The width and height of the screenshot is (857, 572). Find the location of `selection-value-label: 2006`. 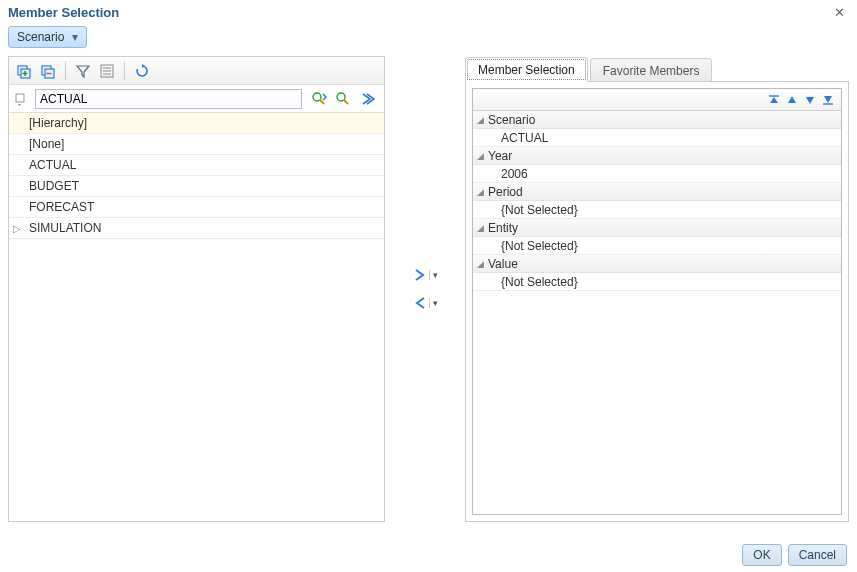

selection-value-label: 2006 is located at coordinates (514, 174).